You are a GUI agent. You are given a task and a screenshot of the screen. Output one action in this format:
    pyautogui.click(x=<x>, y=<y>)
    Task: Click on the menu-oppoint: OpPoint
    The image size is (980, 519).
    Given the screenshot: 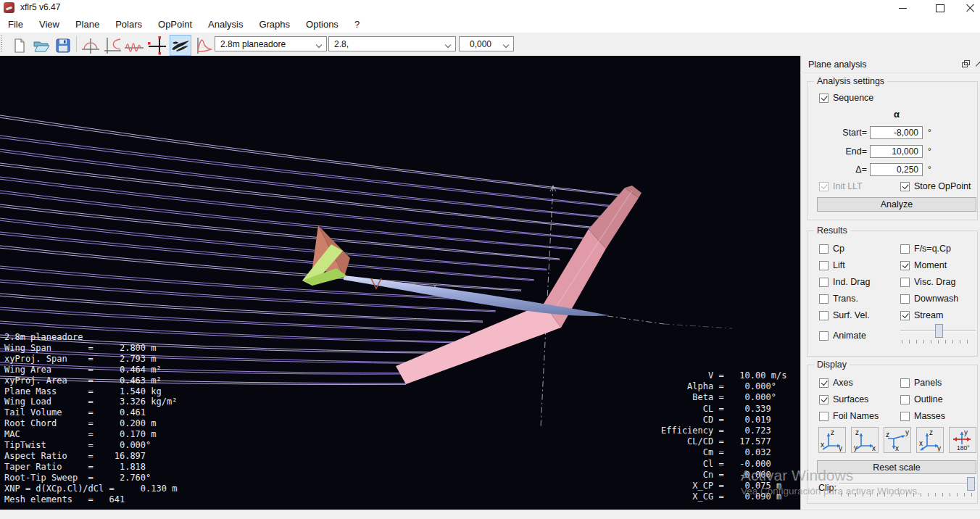 What is the action you would take?
    pyautogui.click(x=175, y=25)
    